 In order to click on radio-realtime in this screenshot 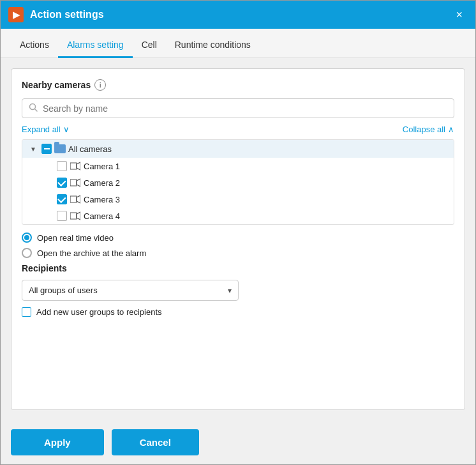, I will do `click(27, 238)`.